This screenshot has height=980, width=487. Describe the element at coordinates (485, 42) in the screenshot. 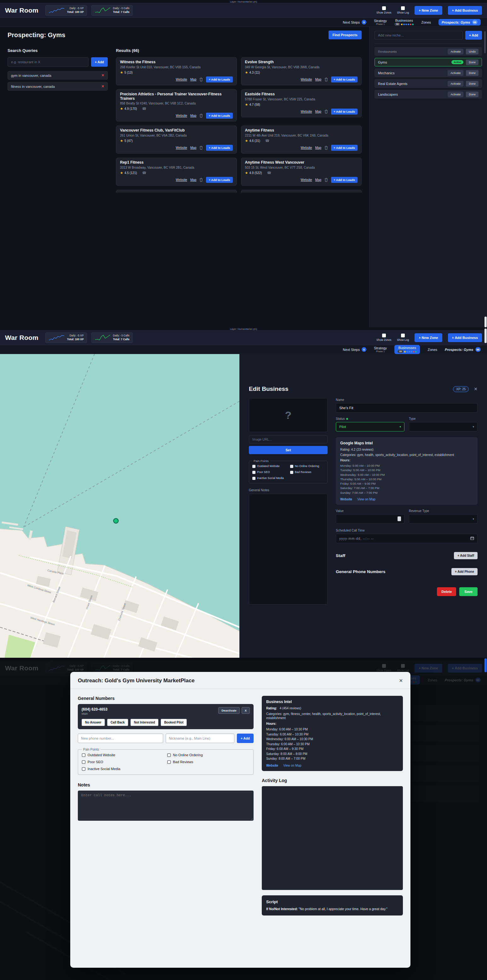

I see `sidebar-scrollbar` at that location.